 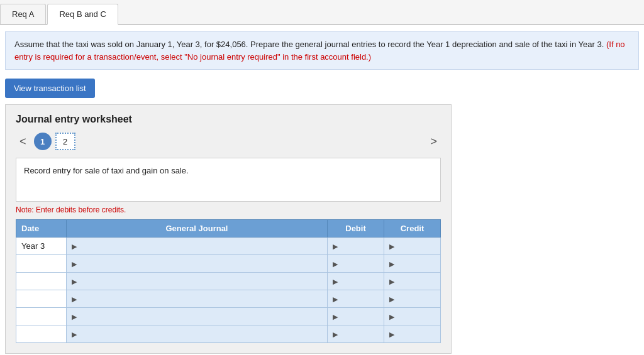 I want to click on col-header-gj: General Journal, so click(x=197, y=229).